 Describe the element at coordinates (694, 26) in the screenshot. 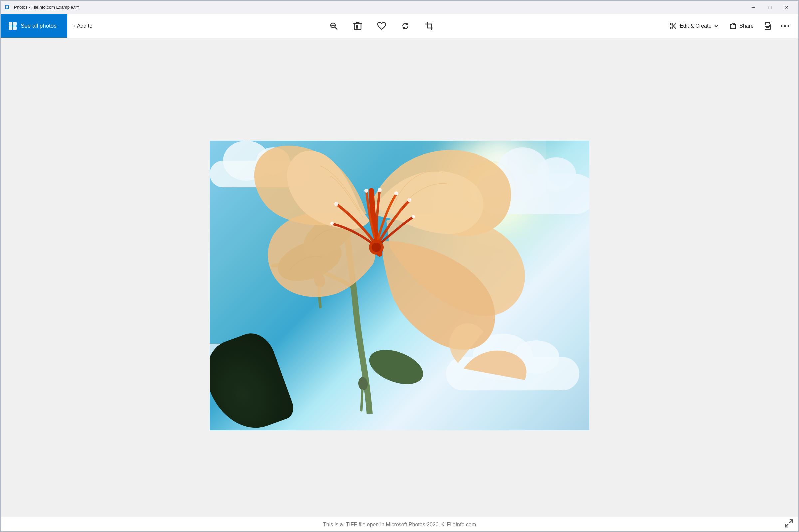

I see `edit-create-button: Edit & Create` at that location.